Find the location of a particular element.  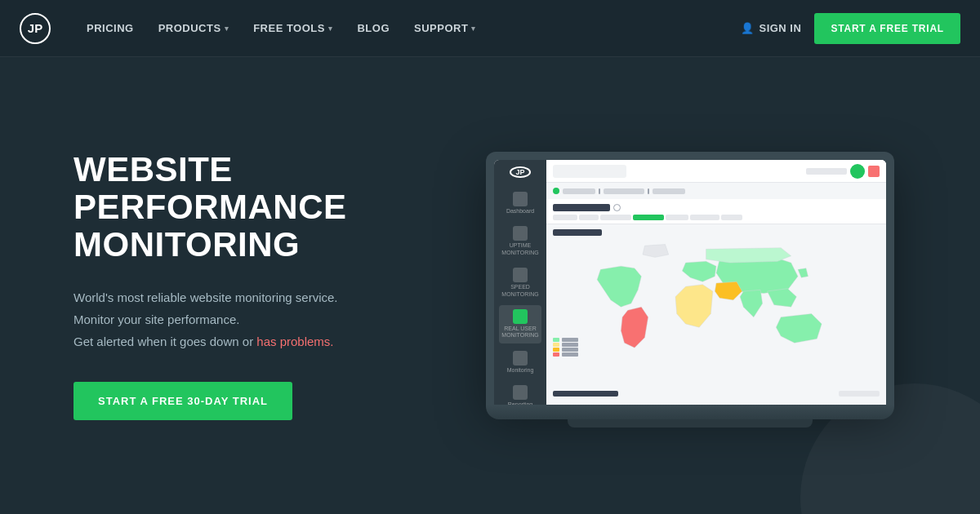

nav-products: PRODUCTS ▾ is located at coordinates (194, 28).